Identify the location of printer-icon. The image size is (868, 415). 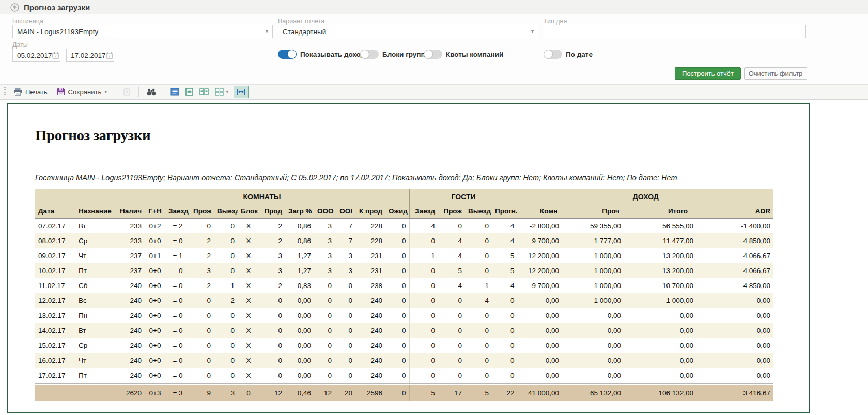
(18, 92).